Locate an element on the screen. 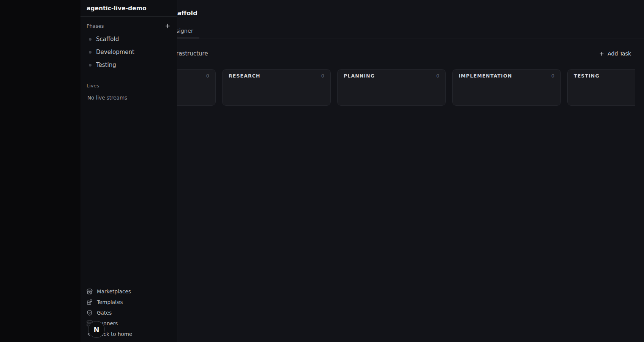  phases-header: Phases is located at coordinates (129, 26).